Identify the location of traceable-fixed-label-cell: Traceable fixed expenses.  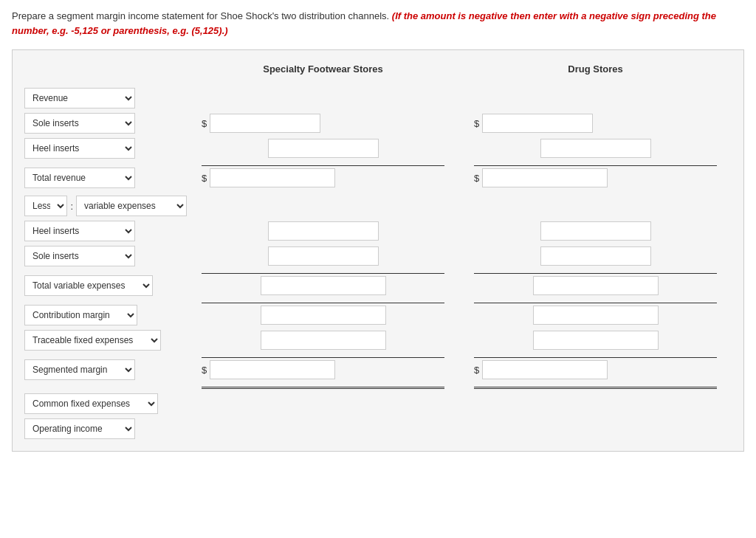
(106, 340).